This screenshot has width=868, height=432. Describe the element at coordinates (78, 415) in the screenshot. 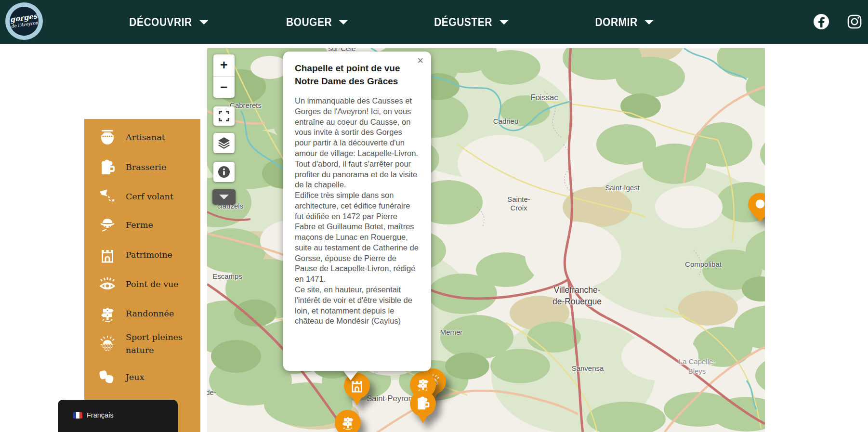

I see `france-flag-icon` at that location.